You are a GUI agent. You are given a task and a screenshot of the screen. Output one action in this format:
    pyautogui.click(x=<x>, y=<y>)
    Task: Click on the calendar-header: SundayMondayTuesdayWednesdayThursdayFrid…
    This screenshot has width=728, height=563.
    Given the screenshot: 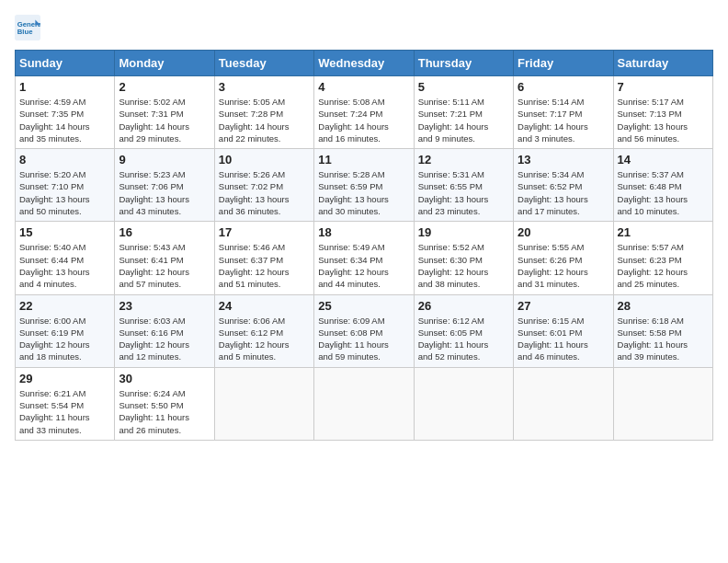 What is the action you would take?
    pyautogui.click(x=364, y=63)
    